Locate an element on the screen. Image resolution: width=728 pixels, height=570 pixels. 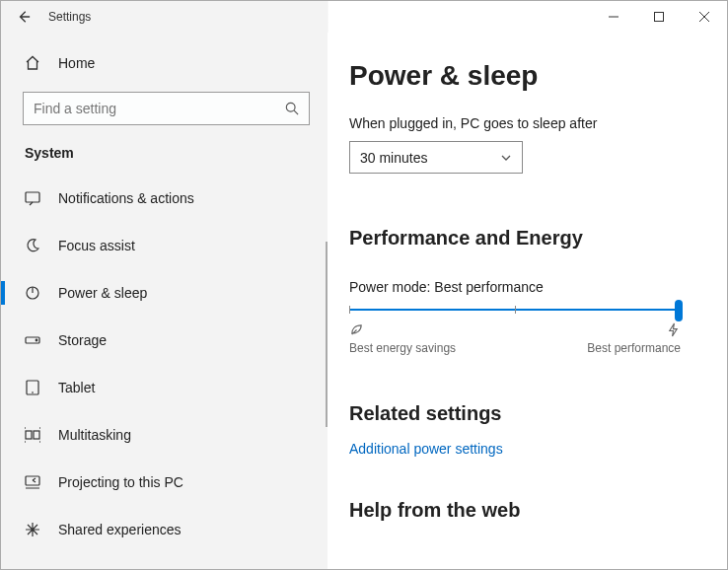
shared-icon is located at coordinates (33, 530).